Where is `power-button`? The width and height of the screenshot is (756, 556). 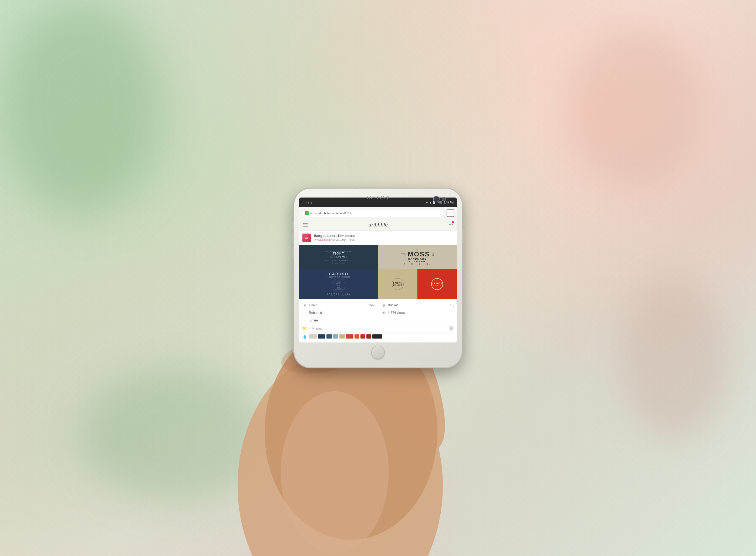
power-button is located at coordinates (463, 236).